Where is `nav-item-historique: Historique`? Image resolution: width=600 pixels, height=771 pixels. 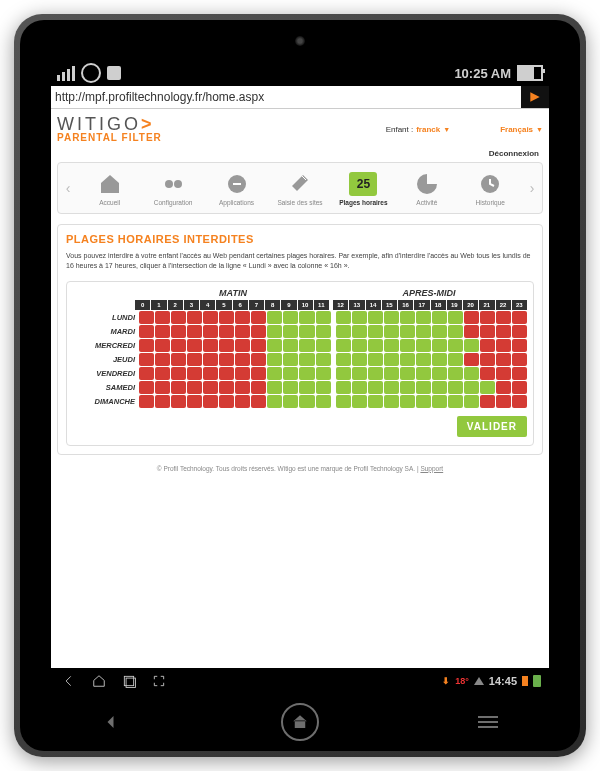 nav-item-historique: Historique is located at coordinates (490, 188).